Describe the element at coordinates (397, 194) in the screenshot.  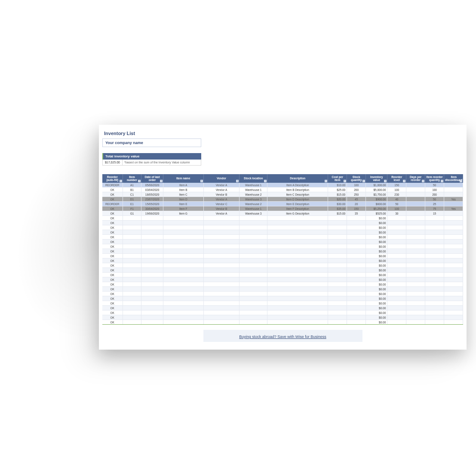
I see `table-cell: 230` at that location.